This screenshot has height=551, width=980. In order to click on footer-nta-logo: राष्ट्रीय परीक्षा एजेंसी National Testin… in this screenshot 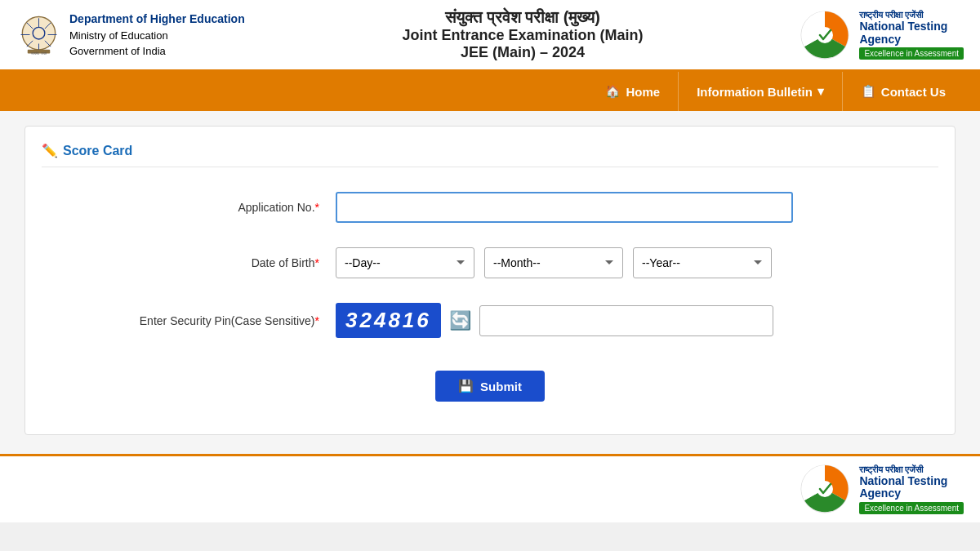, I will do `click(882, 490)`.